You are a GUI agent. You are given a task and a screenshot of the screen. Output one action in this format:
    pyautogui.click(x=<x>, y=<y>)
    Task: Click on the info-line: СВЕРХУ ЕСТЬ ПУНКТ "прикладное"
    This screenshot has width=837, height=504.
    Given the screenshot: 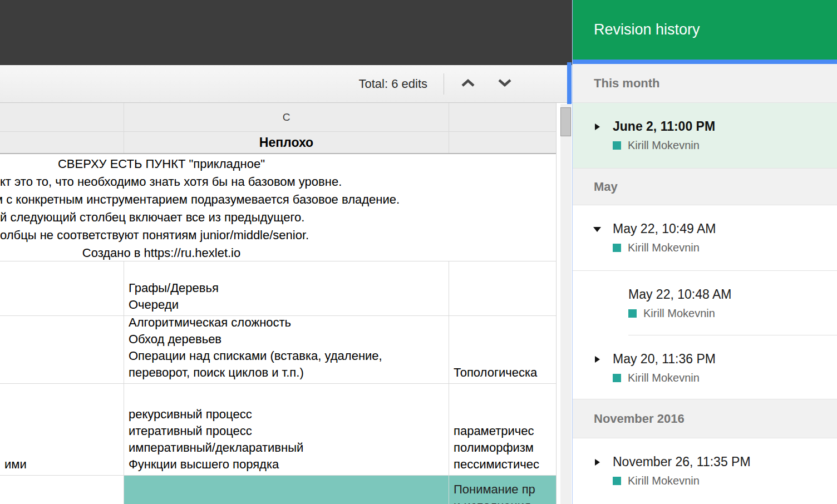 What is the action you would take?
    pyautogui.click(x=161, y=164)
    